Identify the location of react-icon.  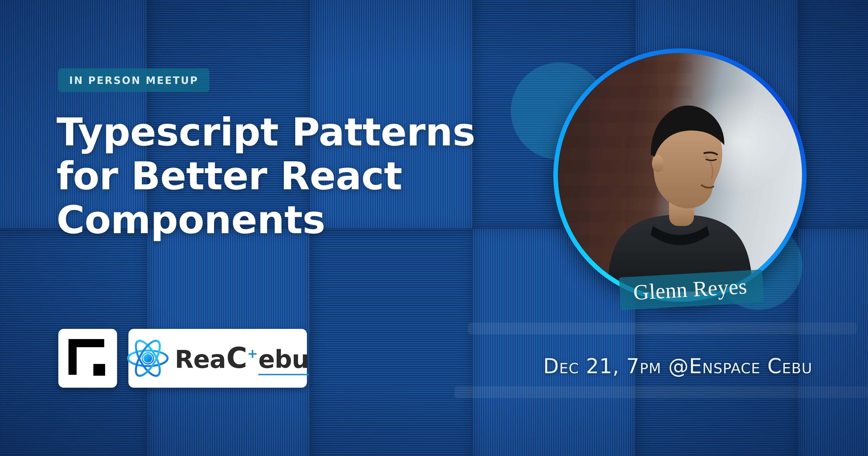
(148, 358).